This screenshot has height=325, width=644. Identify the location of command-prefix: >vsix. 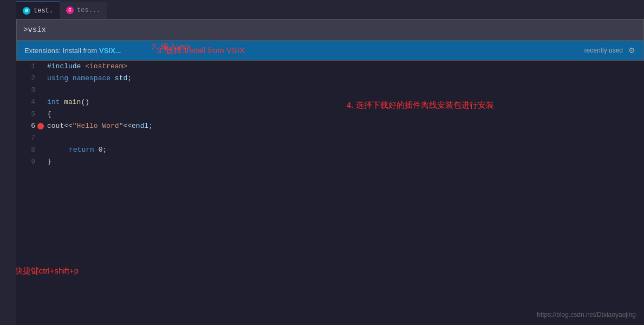
(35, 30).